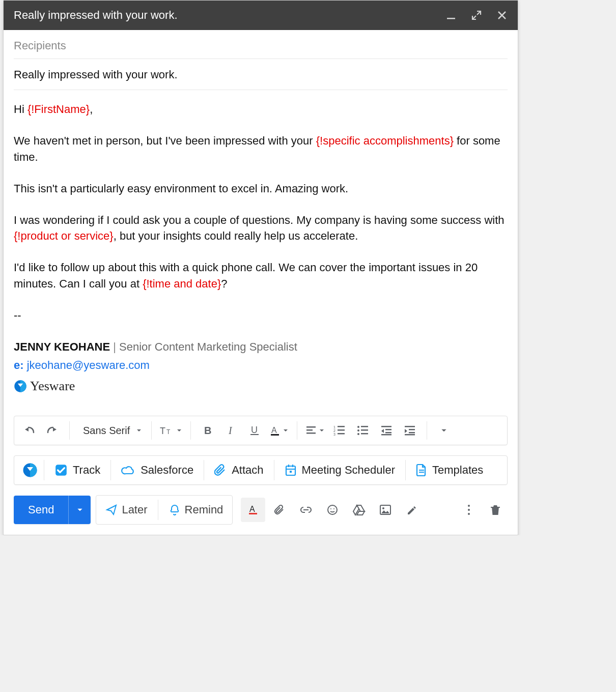 The height and width of the screenshot is (692, 616). What do you see at coordinates (359, 510) in the screenshot?
I see `drive-icon` at bounding box center [359, 510].